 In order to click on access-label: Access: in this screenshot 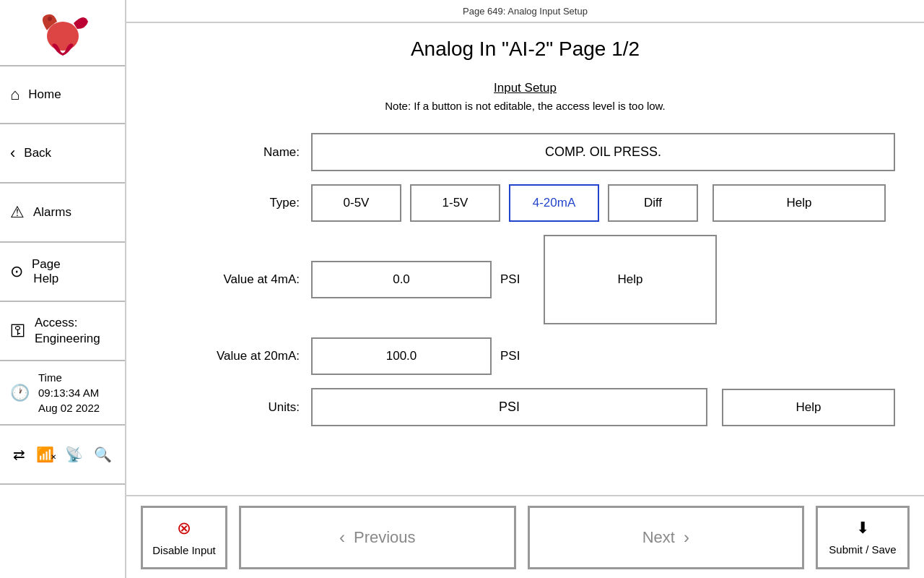, I will do `click(68, 323)`.